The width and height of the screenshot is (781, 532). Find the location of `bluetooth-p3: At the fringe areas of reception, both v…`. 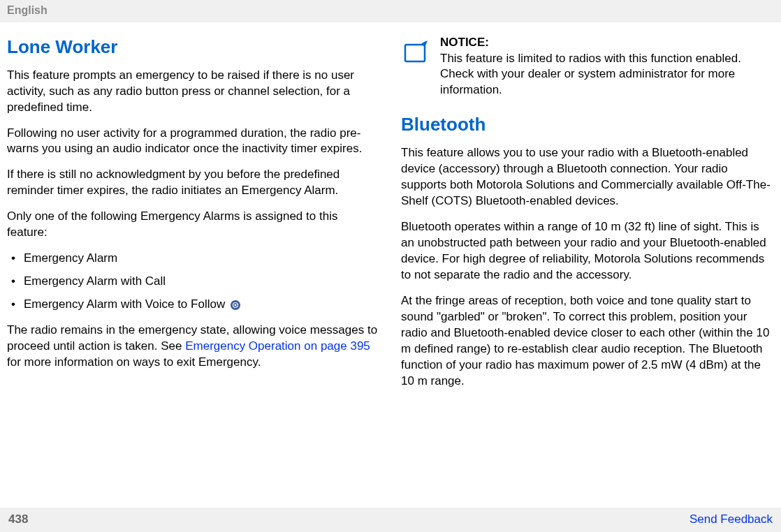

bluetooth-p3: At the fringe areas of reception, both v… is located at coordinates (587, 341).